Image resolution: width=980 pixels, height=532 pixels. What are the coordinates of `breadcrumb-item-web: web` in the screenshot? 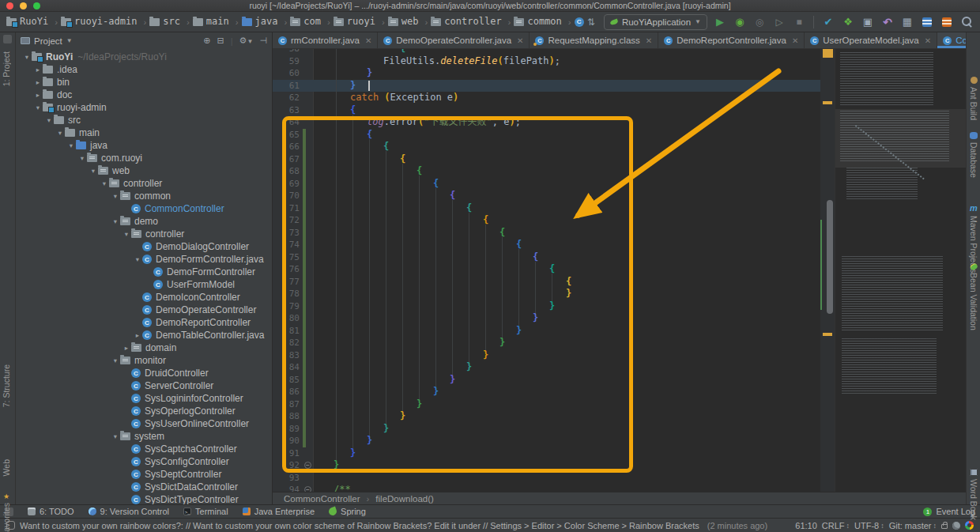 It's located at (408, 22).